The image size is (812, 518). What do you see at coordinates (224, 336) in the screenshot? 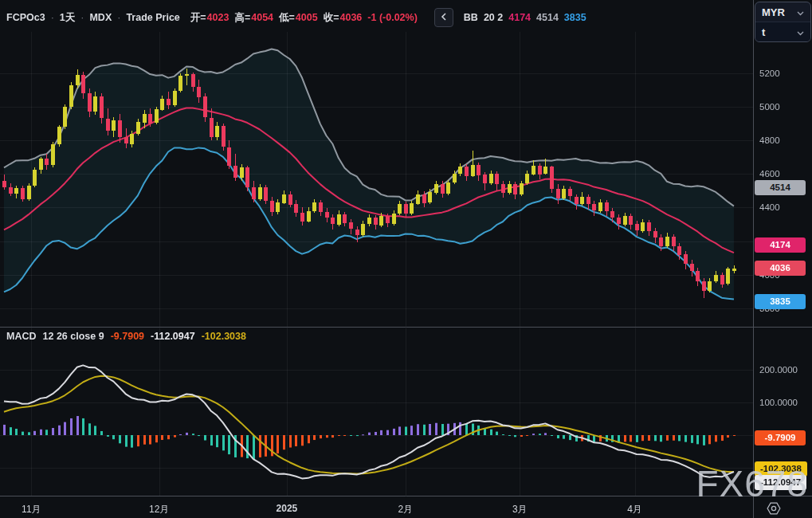
I see `macd-signal-value: -102.3038` at bounding box center [224, 336].